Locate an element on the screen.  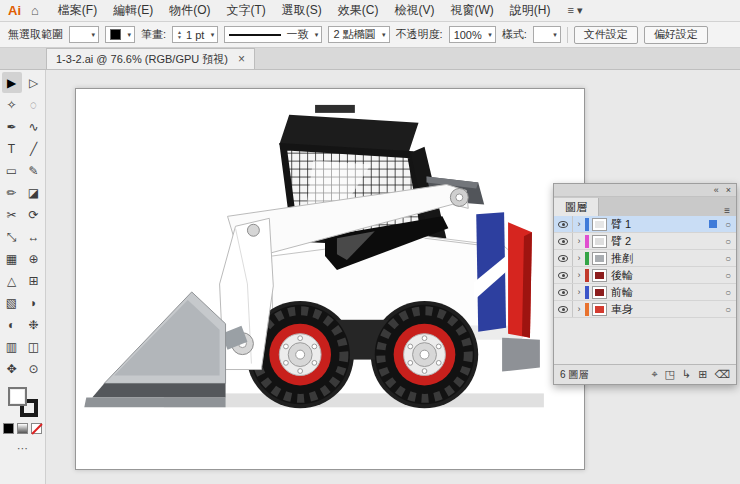
pencil-tool: ✏ is located at coordinates (12, 192).